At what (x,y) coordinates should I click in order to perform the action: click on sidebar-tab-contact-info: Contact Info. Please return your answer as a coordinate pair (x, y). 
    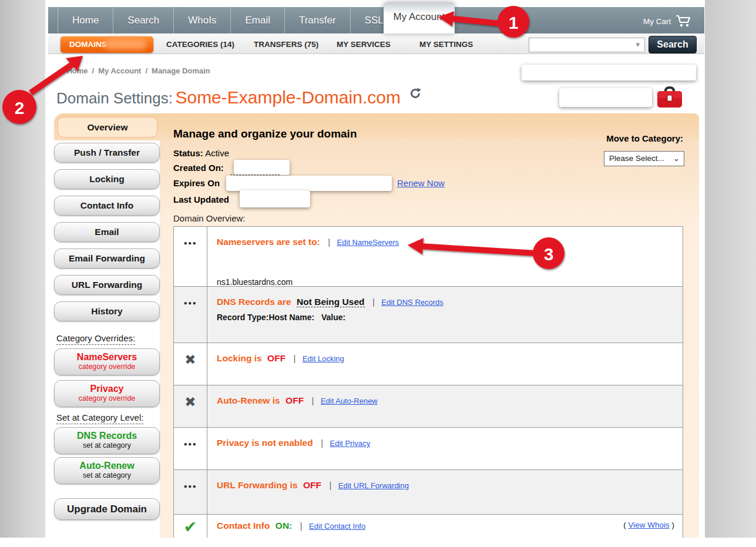
    Looking at the image, I should click on (107, 206).